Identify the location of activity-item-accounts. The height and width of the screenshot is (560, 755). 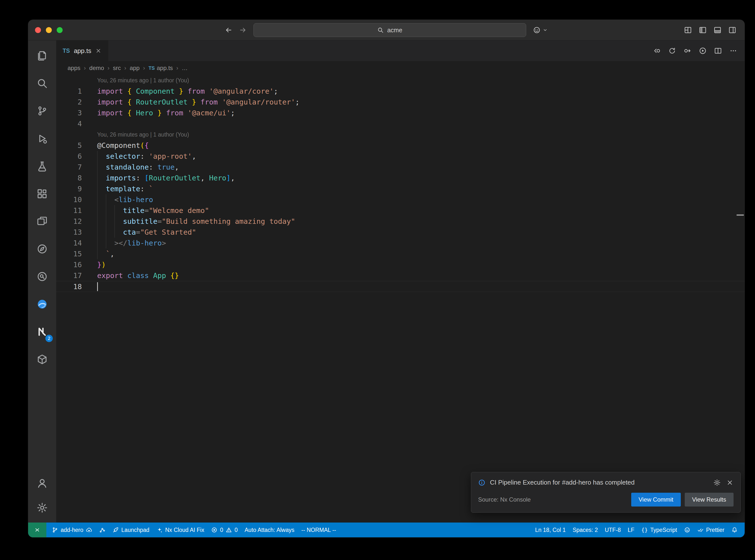
(42, 483).